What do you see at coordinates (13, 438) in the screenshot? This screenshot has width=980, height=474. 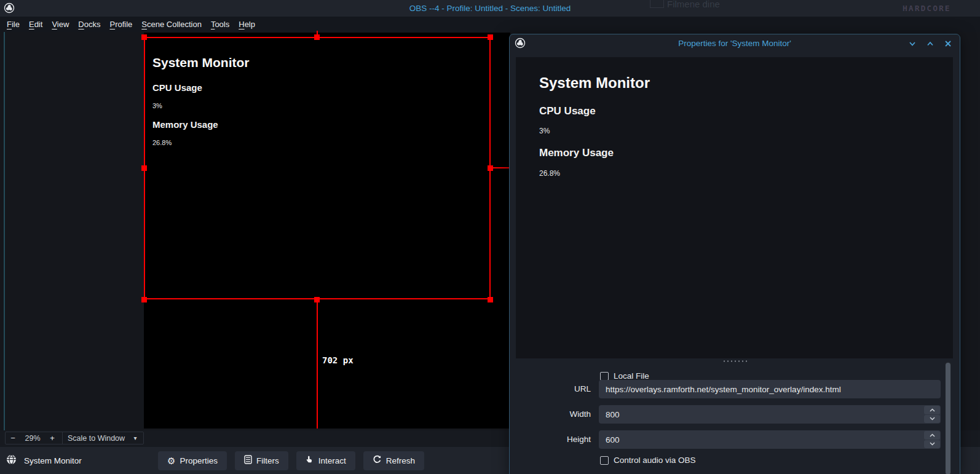 I see `zoom-out-button: −` at bounding box center [13, 438].